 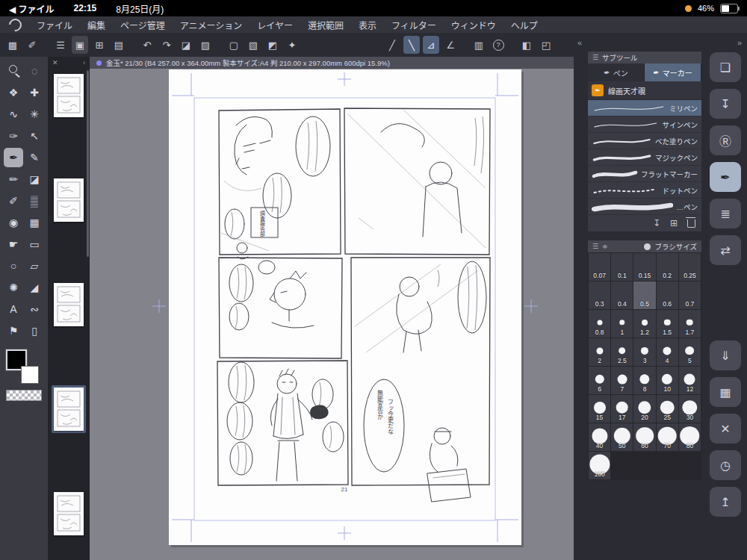 I want to click on fill-button: ▨, so click(x=205, y=45).